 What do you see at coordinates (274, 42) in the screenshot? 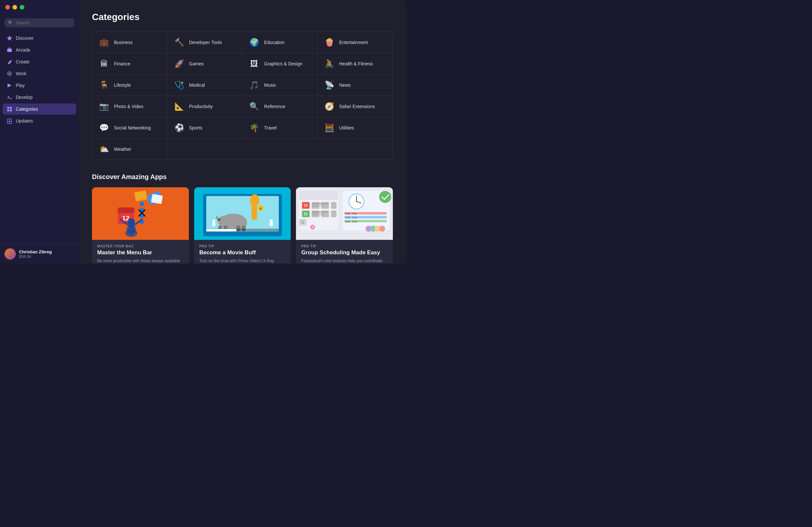
I see `category-label-education: Education` at bounding box center [274, 42].